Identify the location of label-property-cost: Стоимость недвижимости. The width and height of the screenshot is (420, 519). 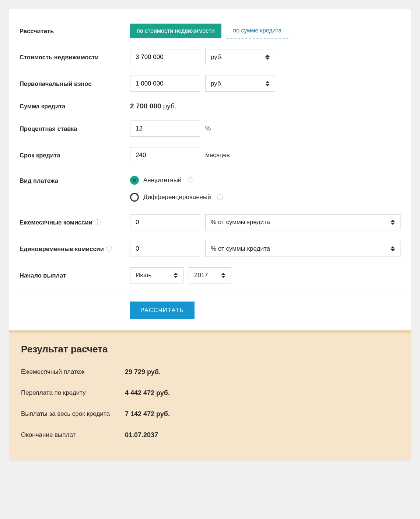
(71, 58).